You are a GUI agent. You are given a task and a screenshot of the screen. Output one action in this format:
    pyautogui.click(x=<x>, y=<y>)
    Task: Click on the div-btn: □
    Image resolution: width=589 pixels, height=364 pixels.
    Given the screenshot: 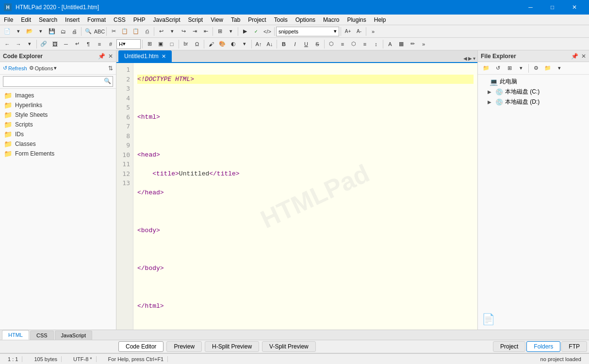 What is the action you would take?
    pyautogui.click(x=172, y=44)
    